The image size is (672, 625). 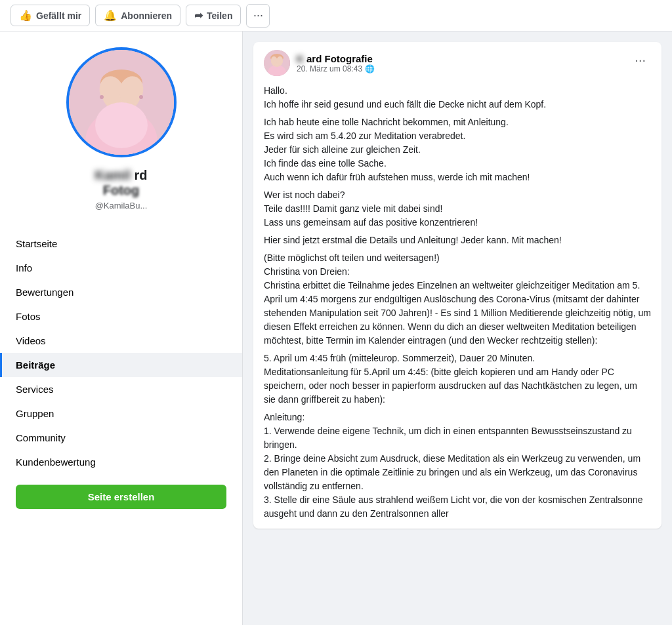 I want to click on share-button: ➦ Teilen, so click(x=213, y=16).